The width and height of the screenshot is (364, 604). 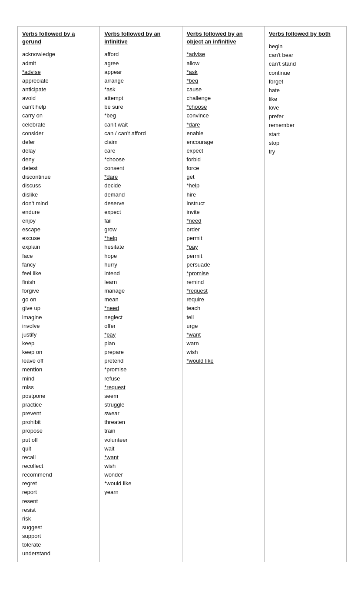 What do you see at coordinates (141, 125) in the screenshot?
I see `word-item: can't wait` at bounding box center [141, 125].